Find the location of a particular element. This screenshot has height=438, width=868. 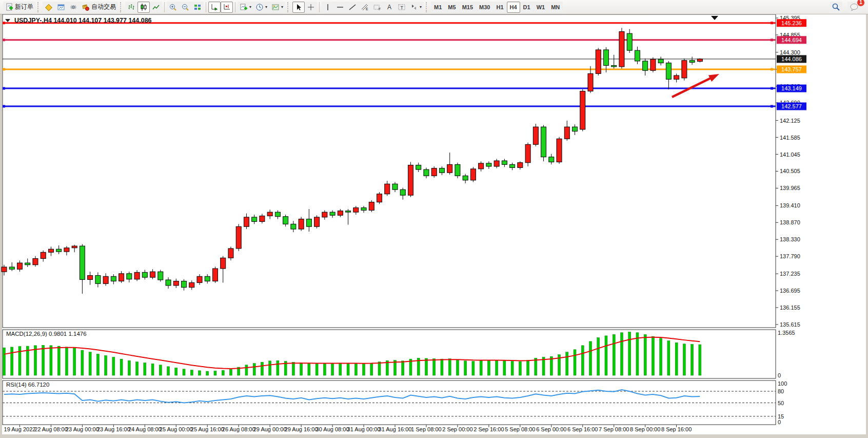

profiles-clock-icon is located at coordinates (260, 7).